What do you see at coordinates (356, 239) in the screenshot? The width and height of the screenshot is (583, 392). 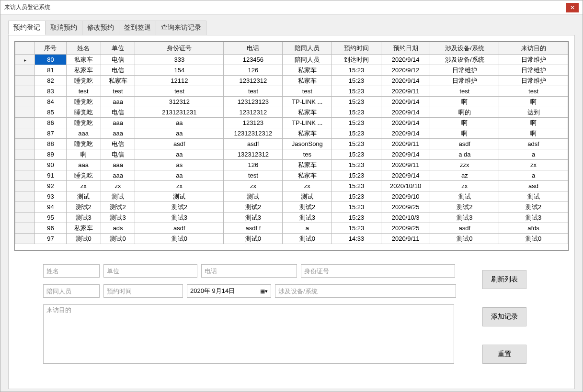 I see `table-cell: 14:33` at bounding box center [356, 239].